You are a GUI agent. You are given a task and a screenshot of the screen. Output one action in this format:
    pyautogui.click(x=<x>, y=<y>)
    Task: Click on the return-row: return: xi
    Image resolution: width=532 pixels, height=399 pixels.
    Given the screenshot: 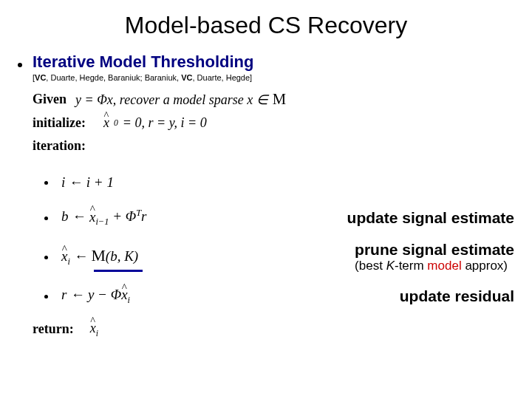 What is the action you would take?
    pyautogui.click(x=273, y=330)
    